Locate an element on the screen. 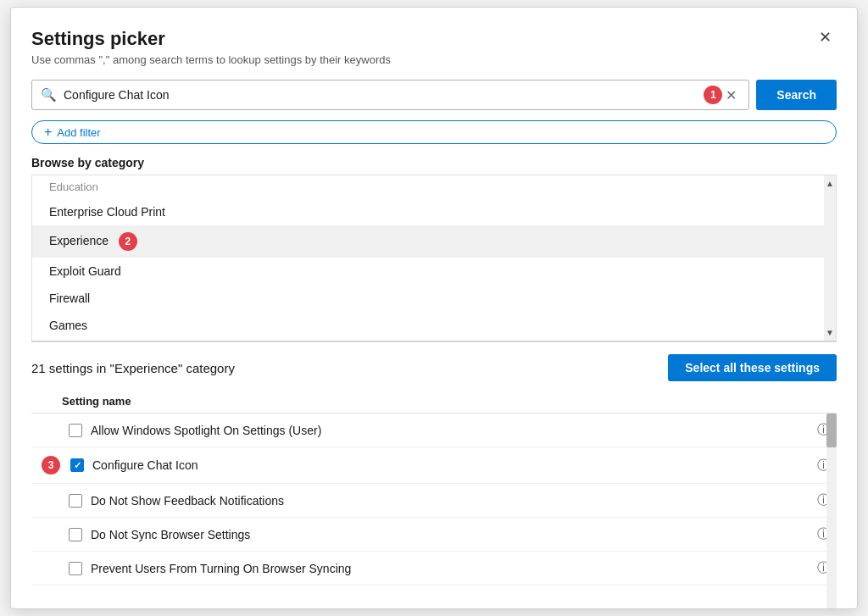 The height and width of the screenshot is (616, 868). list-item: Experience 2 is located at coordinates (434, 241).